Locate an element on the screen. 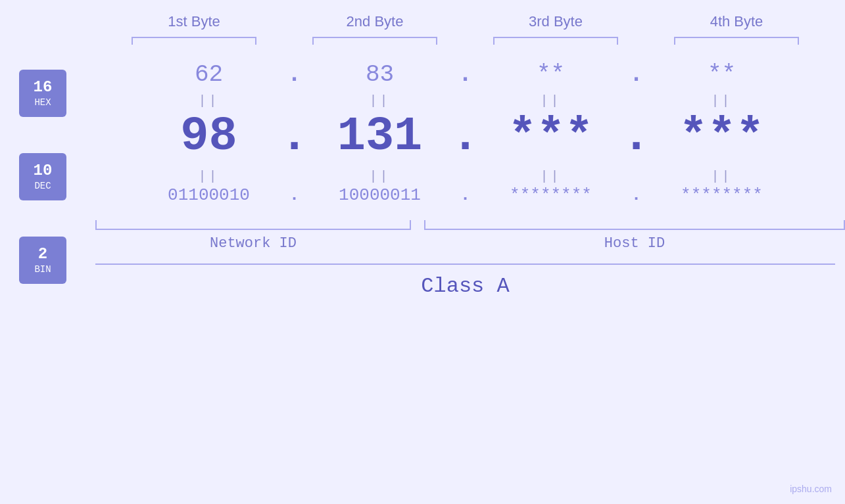 The image size is (845, 504). network-id-label: Network ID is located at coordinates (253, 243).